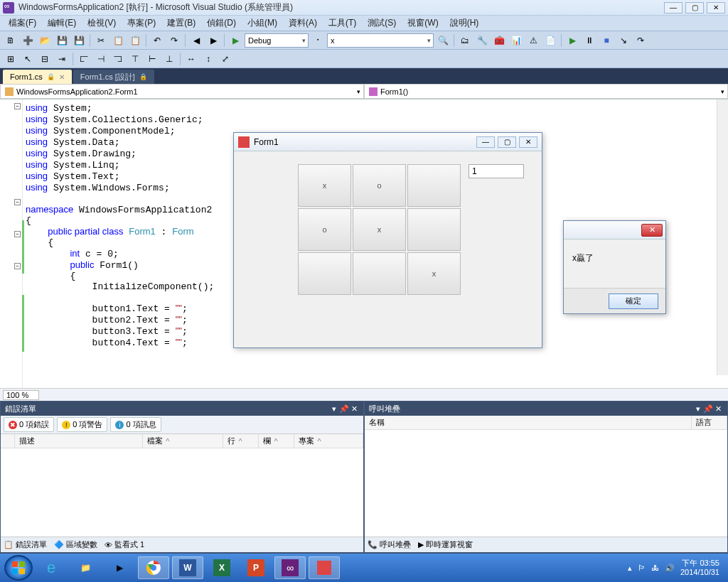 This screenshot has width=728, height=582. I want to click on col-col: 欄 ^, so click(277, 441).